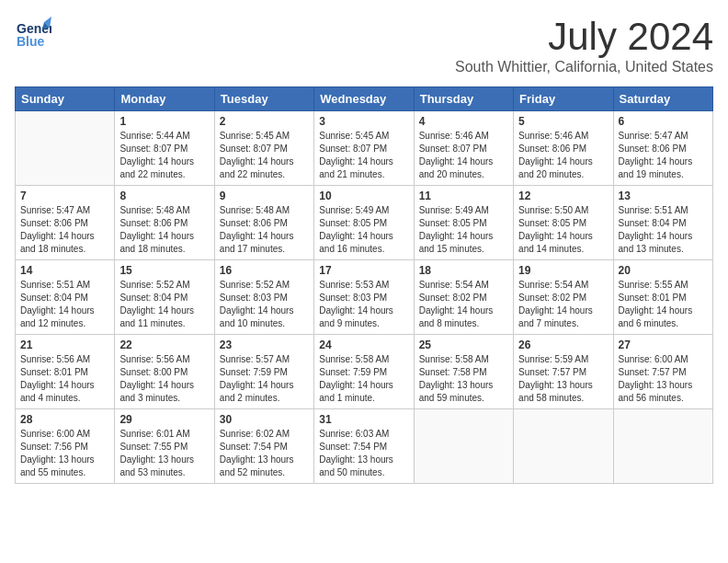 This screenshot has height=563, width=728. What do you see at coordinates (364, 298) in the screenshot?
I see `week-row-2: 14Sunrise: 5:51 AM Sunset: 8:04 PM Dayli…` at bounding box center [364, 298].